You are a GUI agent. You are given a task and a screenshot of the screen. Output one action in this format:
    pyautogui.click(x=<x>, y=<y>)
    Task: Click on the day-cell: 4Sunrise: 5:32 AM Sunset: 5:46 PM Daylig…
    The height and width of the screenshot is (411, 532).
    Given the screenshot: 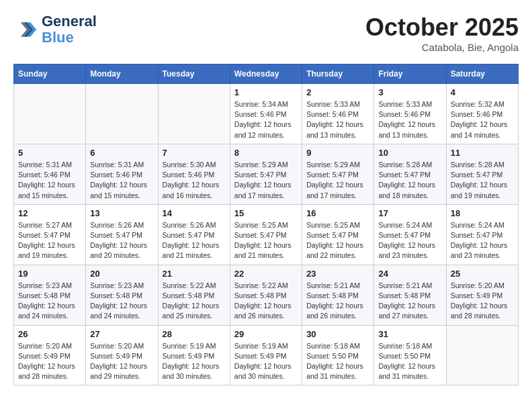 What is the action you would take?
    pyautogui.click(x=482, y=114)
    